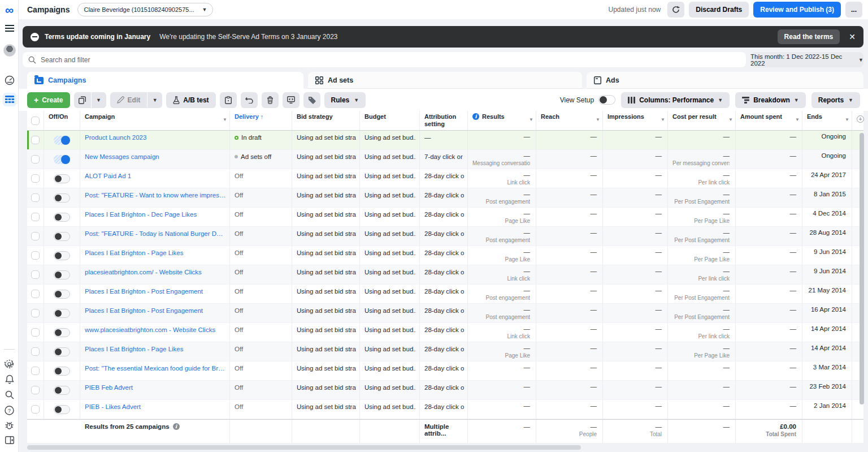 The image size is (868, 452). I want to click on more-options-button: ..., so click(854, 10).